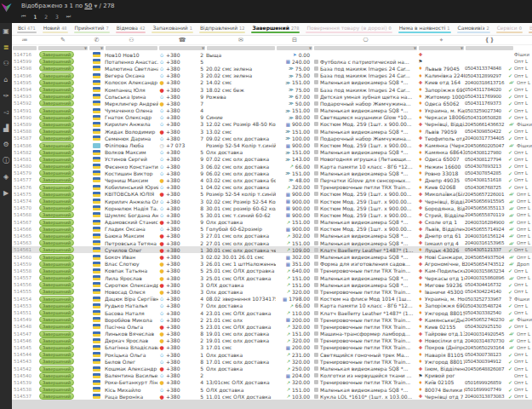 The width and height of the screenshot is (532, 409). What do you see at coordinates (272, 96) in the screenshot?
I see `order-row-514593: 514593ЗавершенийСольська Ірина✩+3809Роже…` at bounding box center [272, 96].